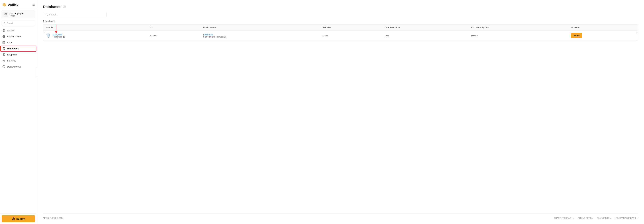 Image resolution: width=644 pixels, height=224 pixels. I want to click on page-header: Databases ⓘ, so click(340, 7).